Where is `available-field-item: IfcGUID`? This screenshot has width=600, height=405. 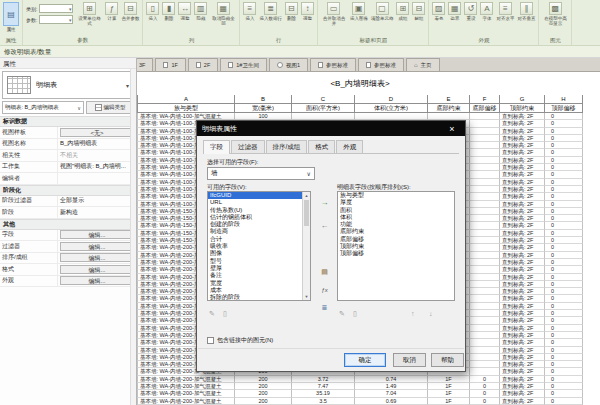
available-field-item: IfcGUID is located at coordinates (255, 196).